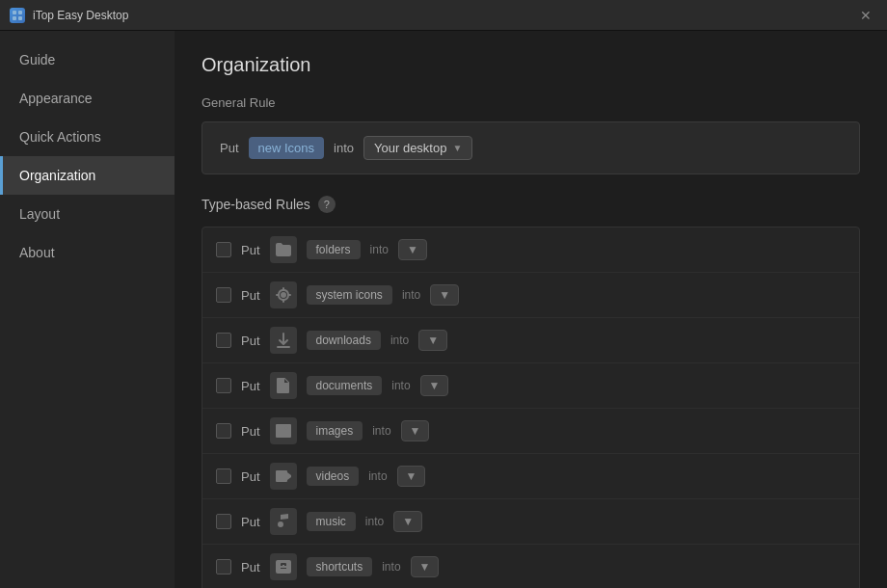  What do you see at coordinates (283, 521) in the screenshot?
I see `music-icon` at bounding box center [283, 521].